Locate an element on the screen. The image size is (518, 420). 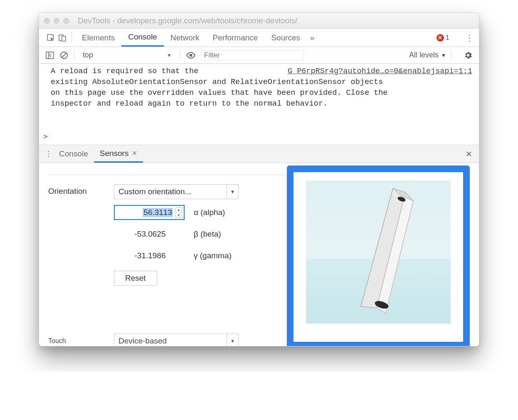
tab-elements: Elements is located at coordinates (98, 37).